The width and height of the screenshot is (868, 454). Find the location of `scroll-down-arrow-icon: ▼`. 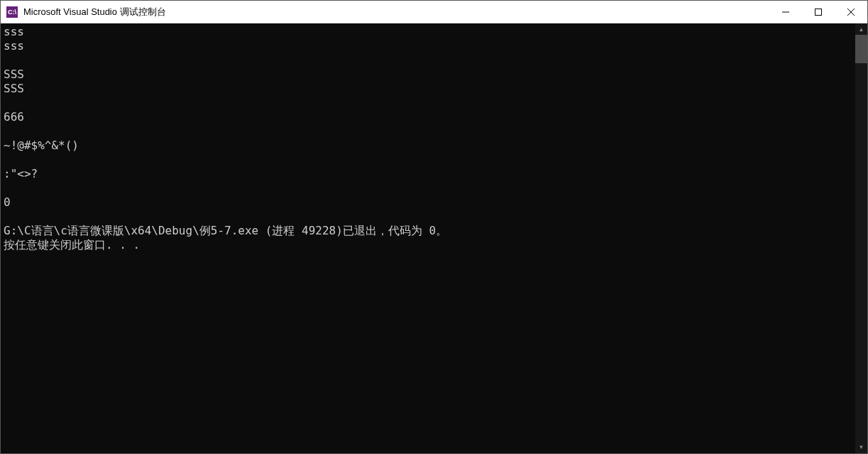

scroll-down-arrow-icon: ▼ is located at coordinates (862, 448).